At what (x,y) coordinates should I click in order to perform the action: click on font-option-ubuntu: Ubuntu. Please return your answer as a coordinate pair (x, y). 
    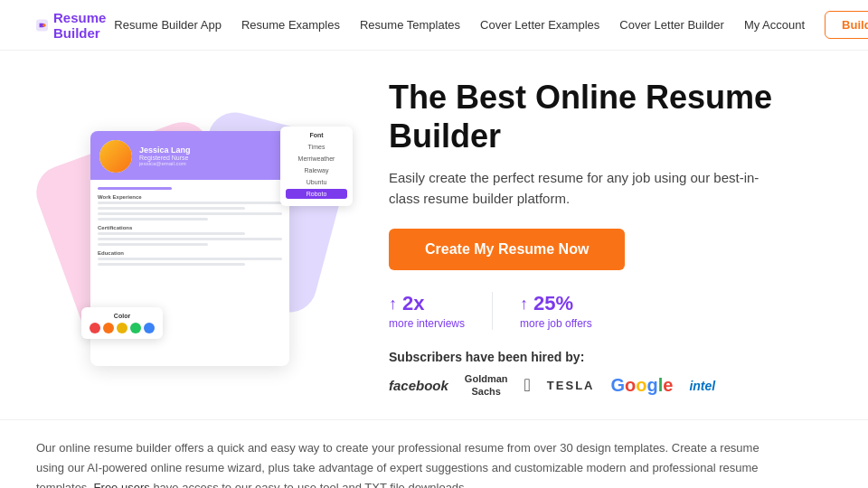
    Looking at the image, I should click on (316, 183).